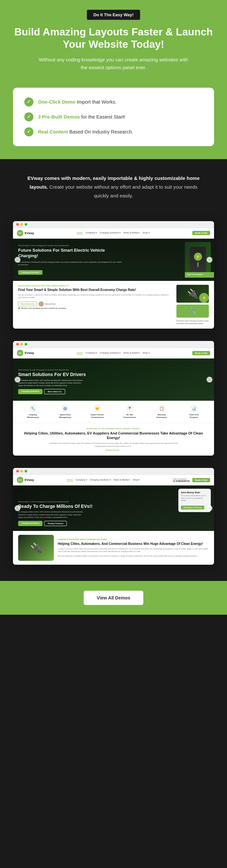  I want to click on demo1-float-title: Talk To An Expert, so click(199, 274).